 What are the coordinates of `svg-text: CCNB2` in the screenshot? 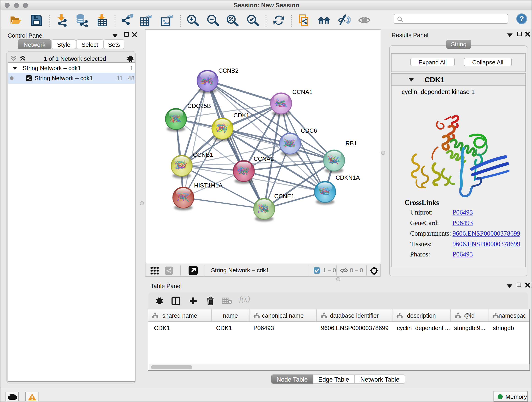 It's located at (228, 71).